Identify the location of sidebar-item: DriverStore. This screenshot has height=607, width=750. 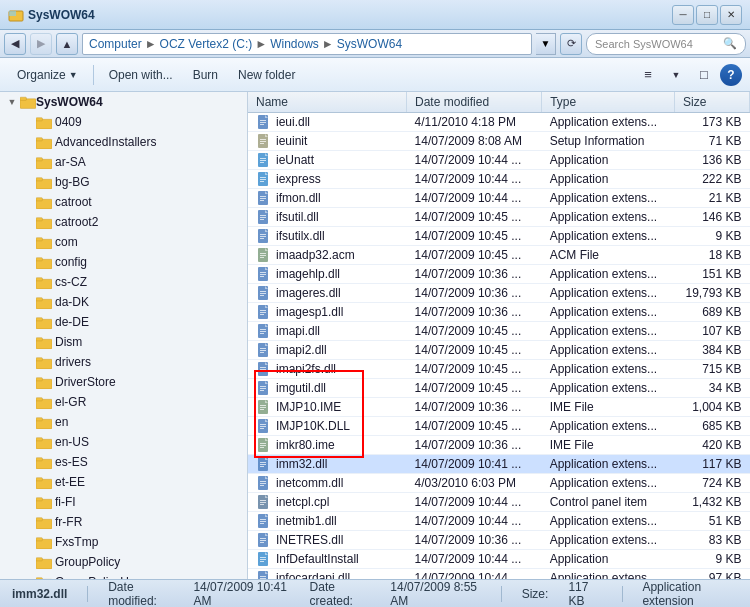
(124, 382).